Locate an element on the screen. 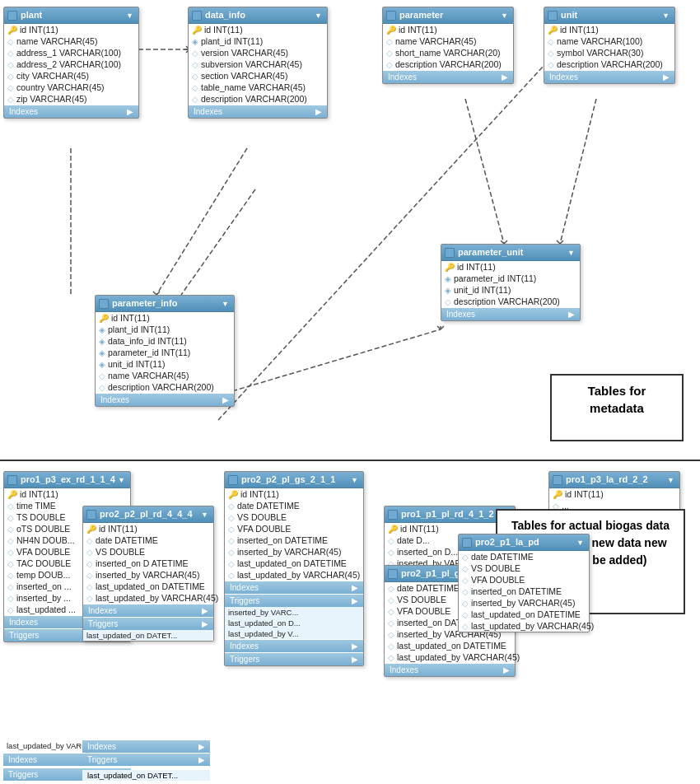 This screenshot has width=700, height=784. pro1-p3-ex-arrow-icon: ▼ is located at coordinates (122, 480).